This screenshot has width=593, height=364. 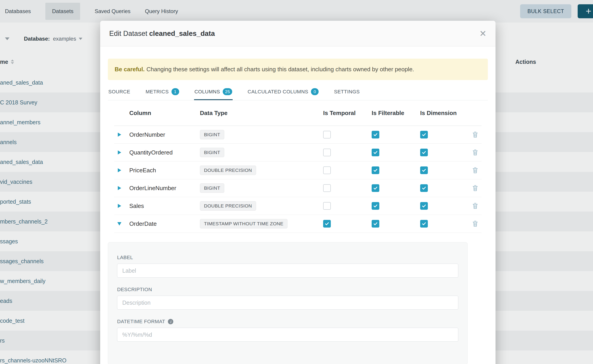 I want to click on tab-metrics: METRICS1, so click(x=162, y=92).